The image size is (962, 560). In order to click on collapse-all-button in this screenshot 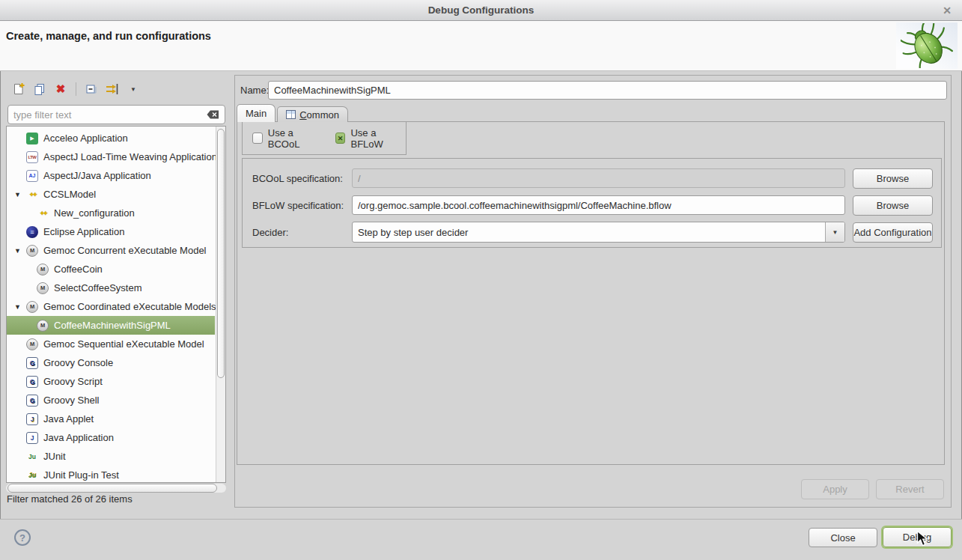, I will do `click(91, 89)`.